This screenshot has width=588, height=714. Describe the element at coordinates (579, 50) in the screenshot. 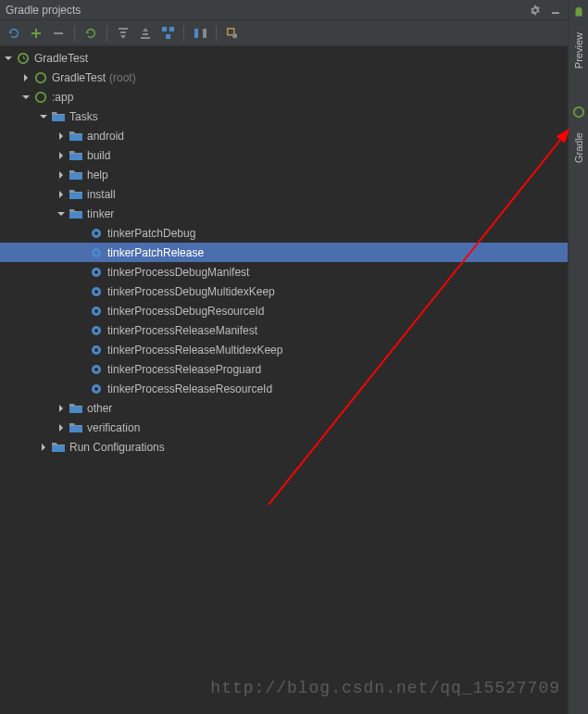

I see `tab-preview: Preview` at that location.